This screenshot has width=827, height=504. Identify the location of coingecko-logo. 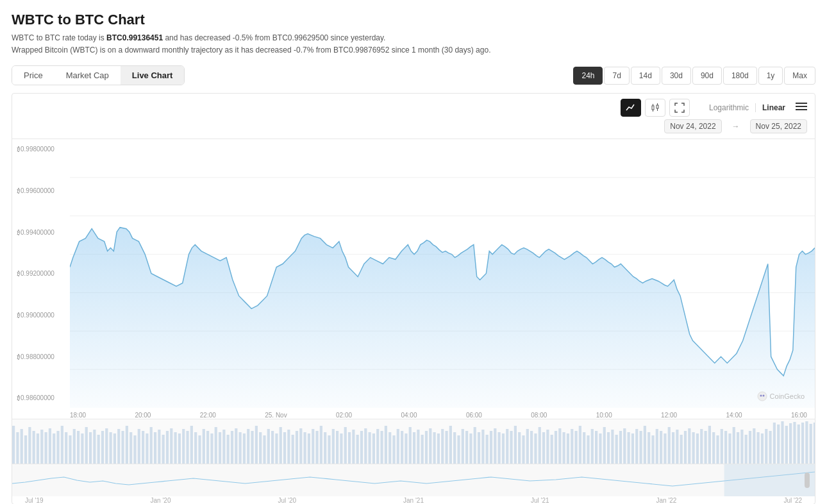
(762, 396).